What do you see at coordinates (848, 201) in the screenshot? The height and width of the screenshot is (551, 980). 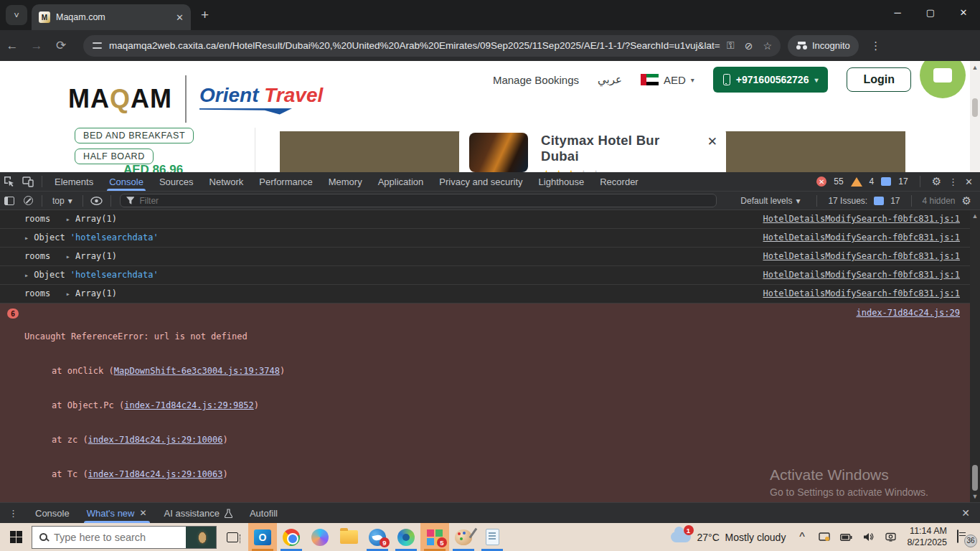 I see `issues-label: 17 Issues:` at bounding box center [848, 201].